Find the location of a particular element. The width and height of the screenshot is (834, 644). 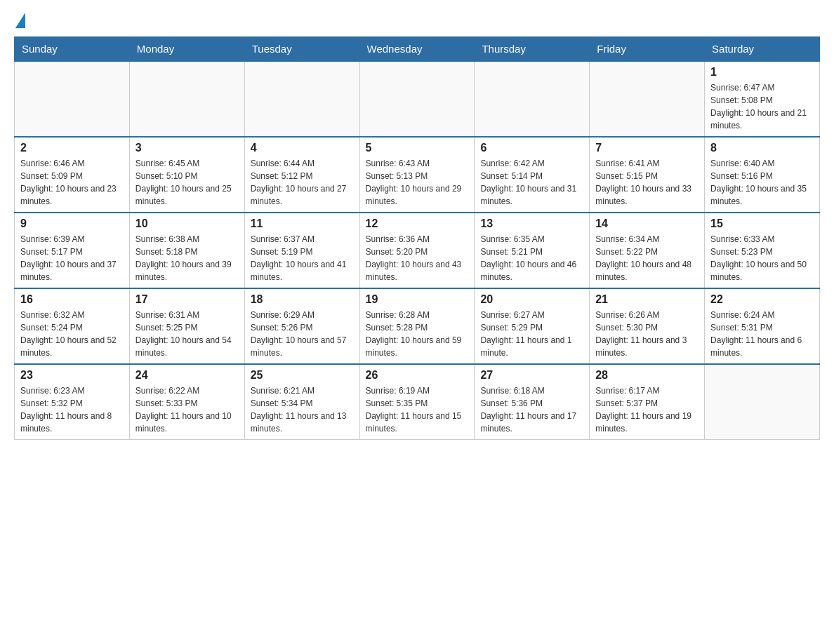

day-info: Sunrise: 6:40 AM Sunset: 5:16 PM Dayligh… is located at coordinates (762, 182).